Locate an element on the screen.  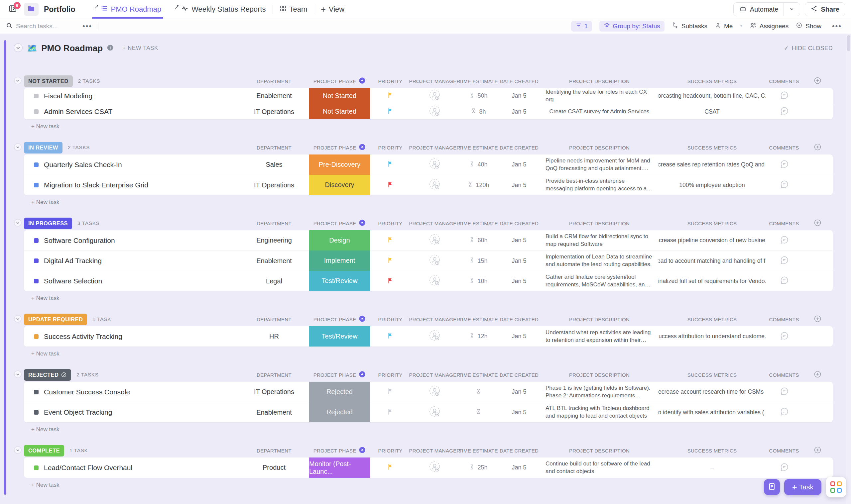
task-name: Lead/Contact Flow Overhaul is located at coordinates (88, 468).